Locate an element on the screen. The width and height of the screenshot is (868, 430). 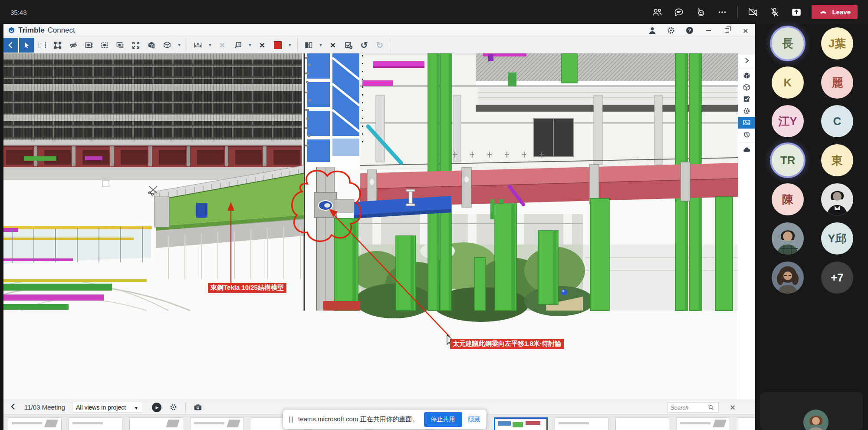
photo-avatar is located at coordinates (788, 238).